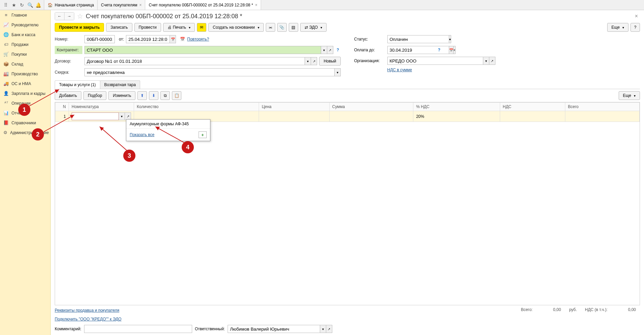  I want to click on discount-field, so click(209, 72).